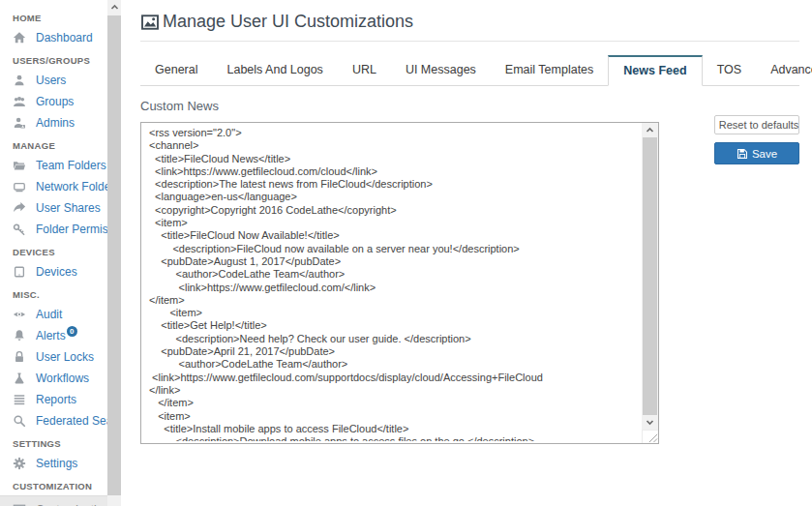 Image resolution: width=812 pixels, height=506 pixels. What do you see at coordinates (19, 336) in the screenshot?
I see `bell-icon` at bounding box center [19, 336].